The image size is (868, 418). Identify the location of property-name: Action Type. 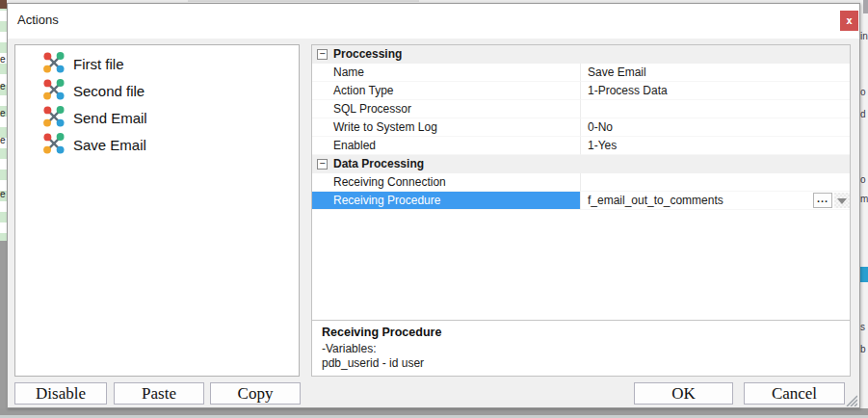
(446, 91).